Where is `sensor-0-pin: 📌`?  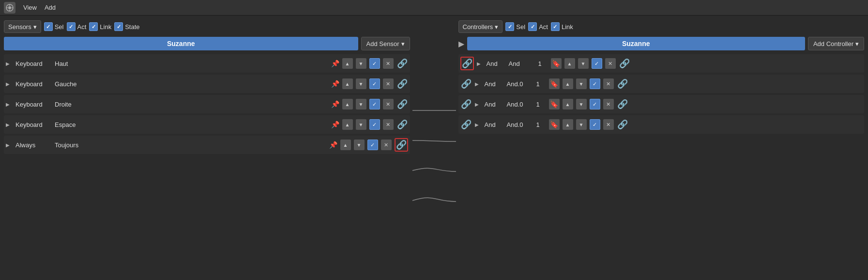 sensor-0-pin: 📌 is located at coordinates (335, 63).